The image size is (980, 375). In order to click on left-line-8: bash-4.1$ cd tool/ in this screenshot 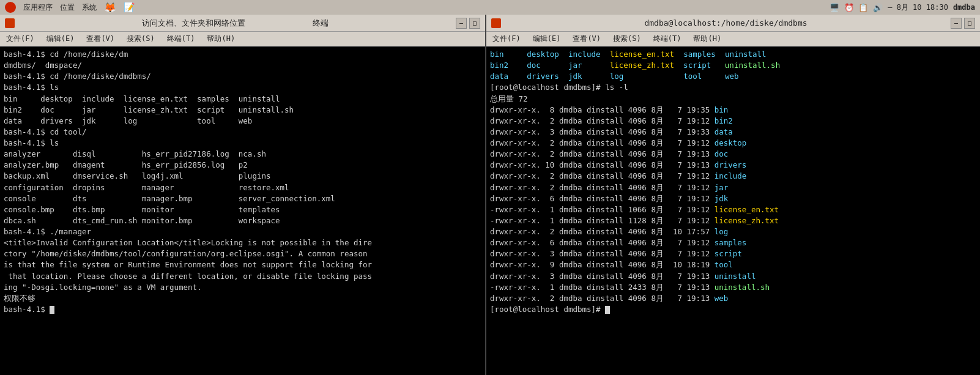, I will do `click(242, 132)`.